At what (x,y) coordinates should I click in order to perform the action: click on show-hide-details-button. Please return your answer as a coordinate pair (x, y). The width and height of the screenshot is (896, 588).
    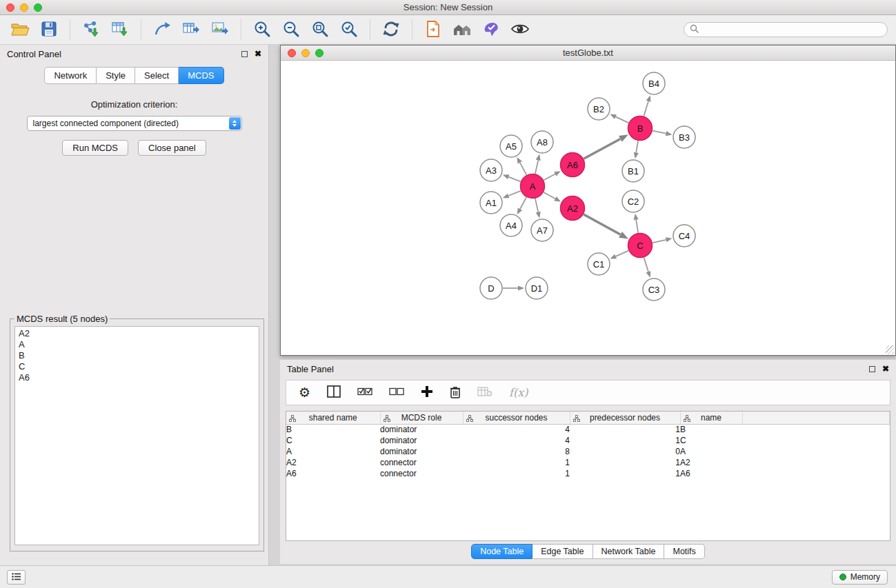
    Looking at the image, I should click on (520, 30).